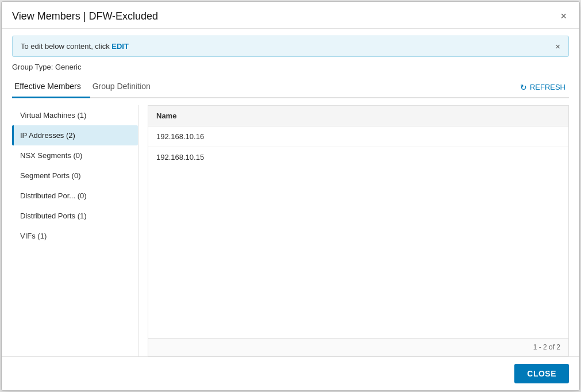 The width and height of the screenshot is (581, 392). I want to click on table-row: 192.168.10.15, so click(359, 157).